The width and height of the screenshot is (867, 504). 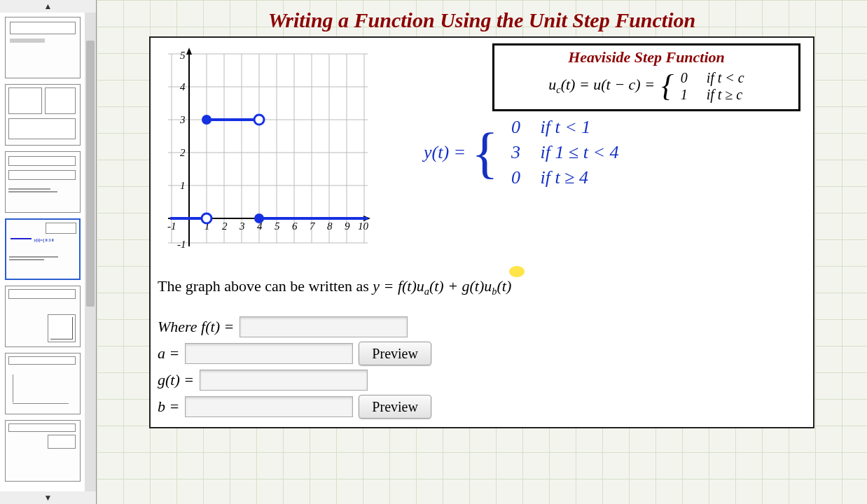 What do you see at coordinates (48, 498) in the screenshot?
I see `scroll-down-button: ▼` at bounding box center [48, 498].